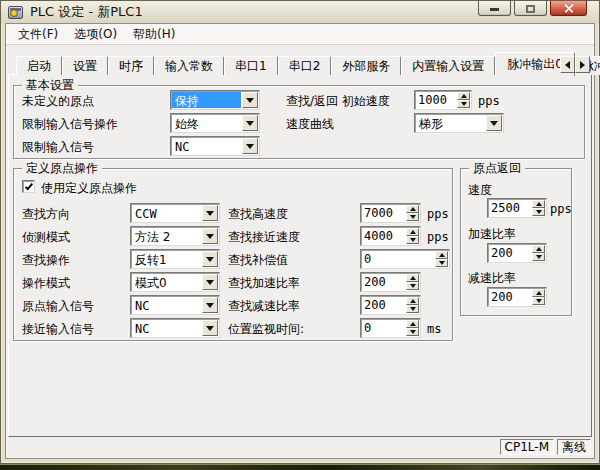  Describe the element at coordinates (175, 213) in the screenshot. I see `search-direction-combo: CCW` at that location.